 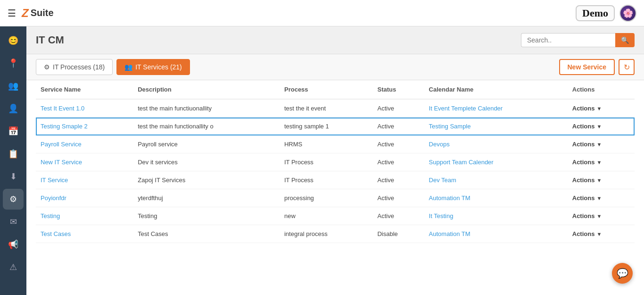 I want to click on refresh-button: ↻, so click(x=627, y=67).